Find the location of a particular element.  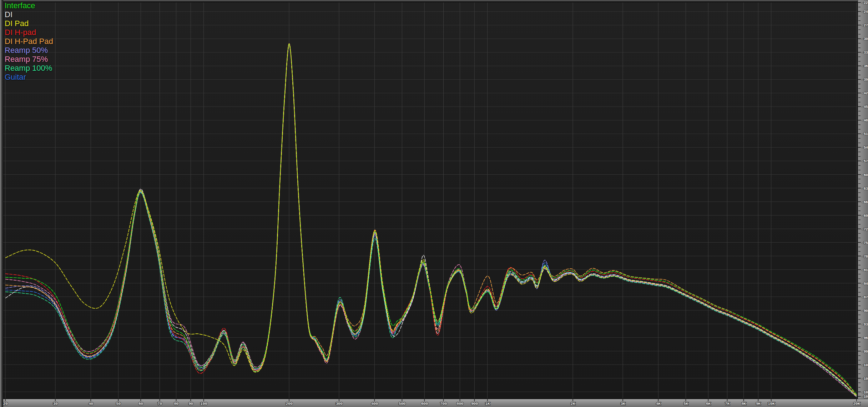

db-tick-label: -48 is located at coordinates (865, 120).